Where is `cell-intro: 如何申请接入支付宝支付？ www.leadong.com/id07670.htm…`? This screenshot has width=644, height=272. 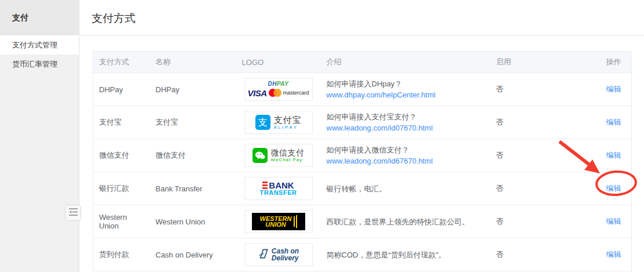
cell-intro: 如何申请接入支付宝支付？ www.leadong.com/id07670.htm… is located at coordinates (405, 123).